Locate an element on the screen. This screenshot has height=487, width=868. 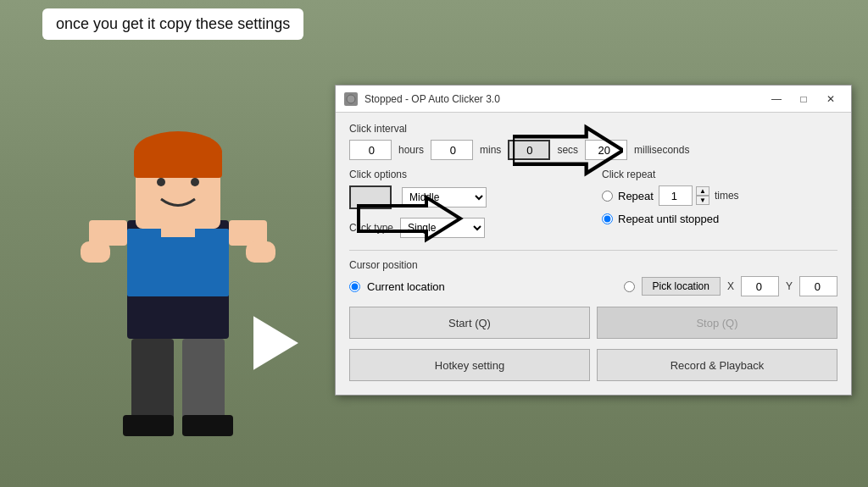
mins-input is located at coordinates (452, 150).